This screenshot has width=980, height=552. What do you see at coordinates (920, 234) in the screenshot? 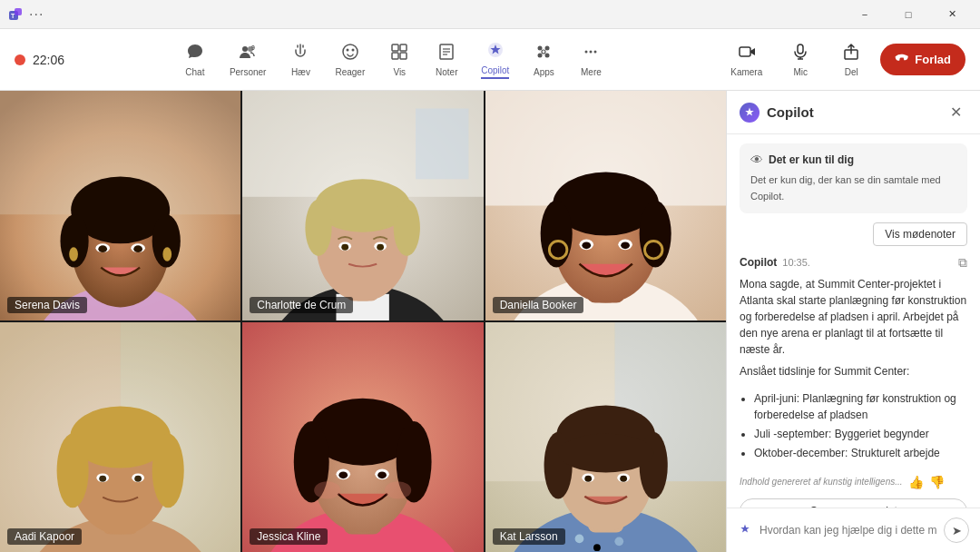
I see `view-notes-button: Vis mødenoter` at bounding box center [920, 234].